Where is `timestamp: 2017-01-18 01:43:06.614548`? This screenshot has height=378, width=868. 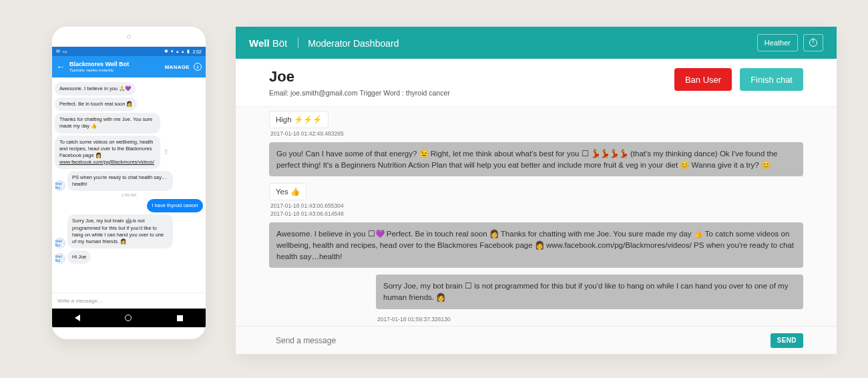 timestamp: 2017-01-18 01:43:06.614548 is located at coordinates (537, 214).